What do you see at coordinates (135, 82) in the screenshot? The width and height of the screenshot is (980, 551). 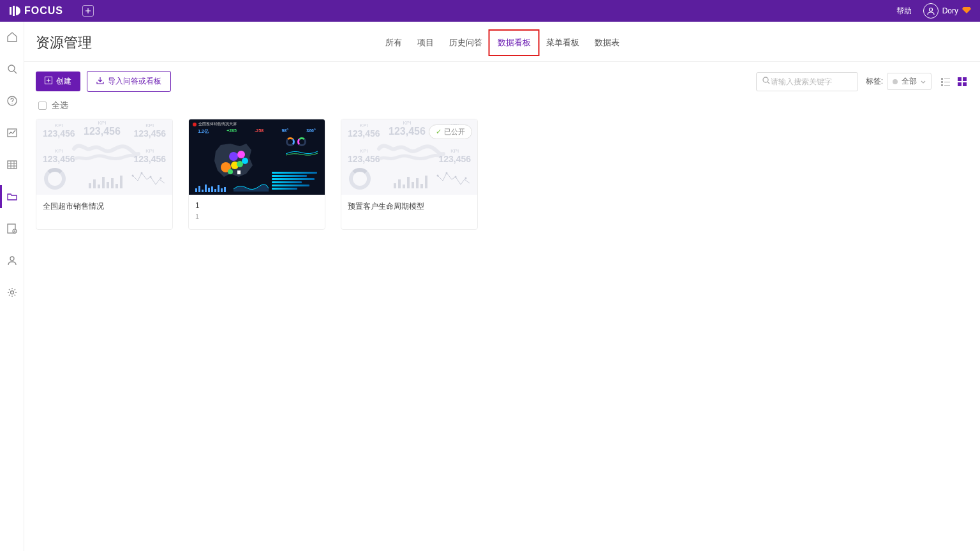 I see `import-label: 导入问答或看板` at bounding box center [135, 82].